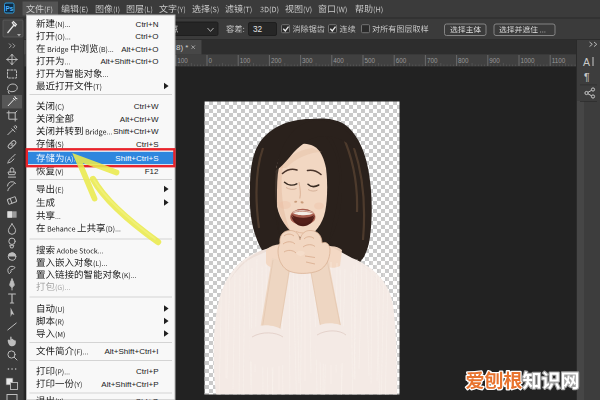  I want to click on svg-text: Ctrl+P, so click(147, 372).